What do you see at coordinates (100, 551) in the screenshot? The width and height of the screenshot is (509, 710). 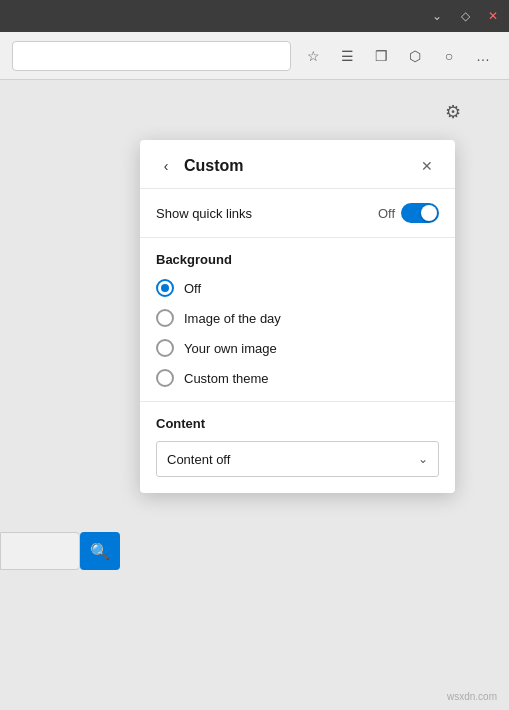 I see `search-button: 🔍` at bounding box center [100, 551].